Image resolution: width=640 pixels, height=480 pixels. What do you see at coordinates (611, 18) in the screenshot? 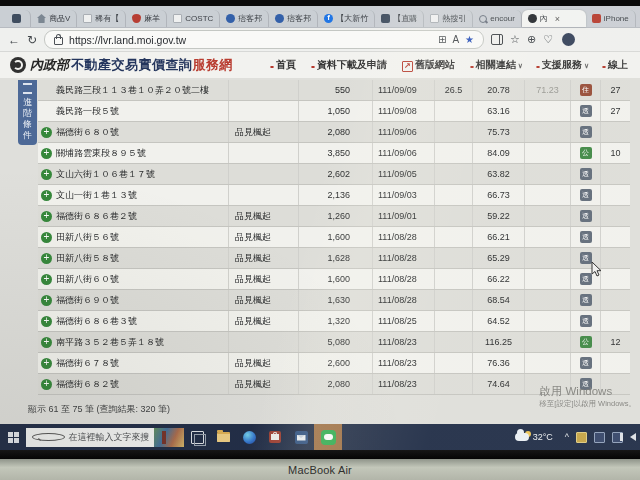
I see `browser-tab: iPhone ×` at bounding box center [611, 18].